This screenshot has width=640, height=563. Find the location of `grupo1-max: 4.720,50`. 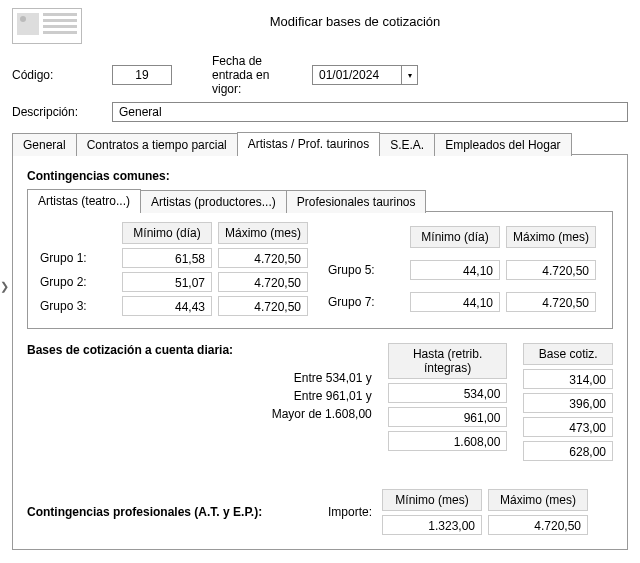

grupo1-max: 4.720,50 is located at coordinates (263, 258).